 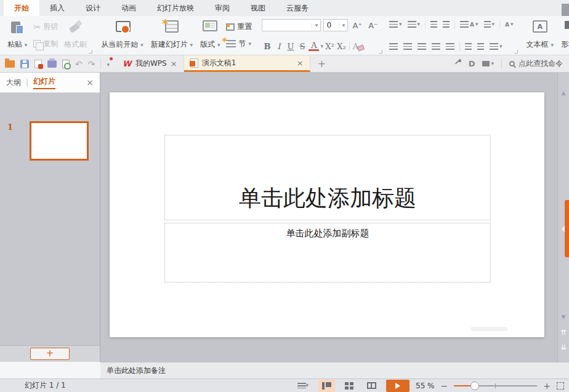 I want to click on previous-slide-icon: ⇈, so click(x=563, y=332).